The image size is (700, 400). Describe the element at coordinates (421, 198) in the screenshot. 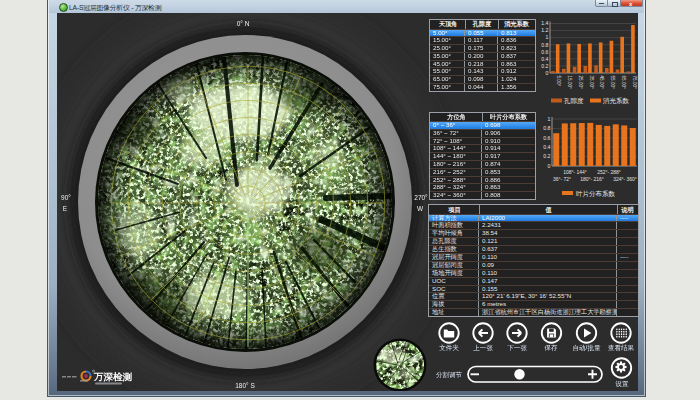

I see `svg-text: 270°` at that location.